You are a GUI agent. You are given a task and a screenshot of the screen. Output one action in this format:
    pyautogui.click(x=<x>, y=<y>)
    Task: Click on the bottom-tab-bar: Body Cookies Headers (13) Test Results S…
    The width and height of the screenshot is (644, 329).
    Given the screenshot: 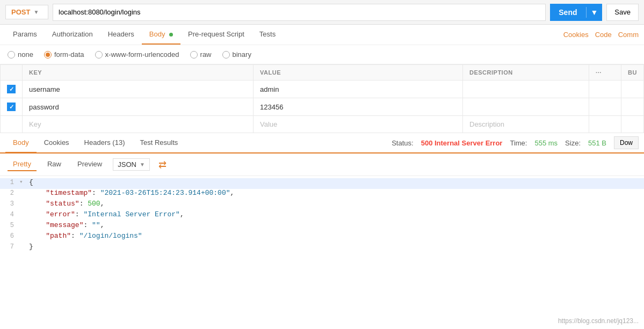 What is the action you would take?
    pyautogui.click(x=322, y=143)
    